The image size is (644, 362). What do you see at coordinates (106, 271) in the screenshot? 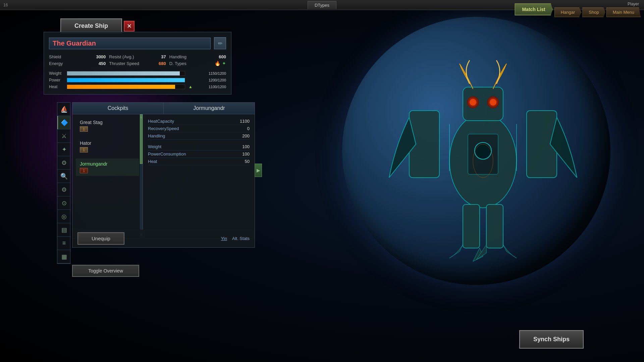
I see `toggle-overview-button: Toggle Overview` at bounding box center [106, 271].